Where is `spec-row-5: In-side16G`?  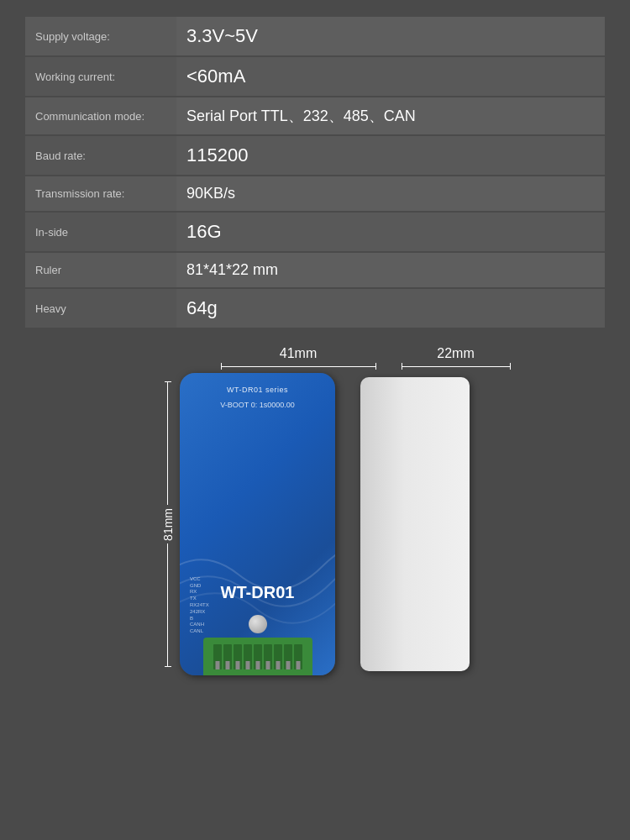 spec-row-5: In-side16G is located at coordinates (315, 232).